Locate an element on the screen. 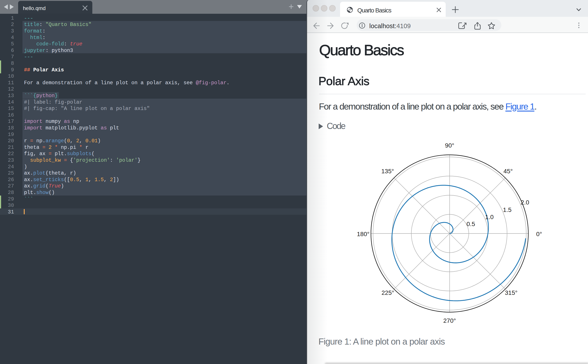 Image resolution: width=588 pixels, height=364 pixels. svg-text: 1.0 is located at coordinates (489, 217).